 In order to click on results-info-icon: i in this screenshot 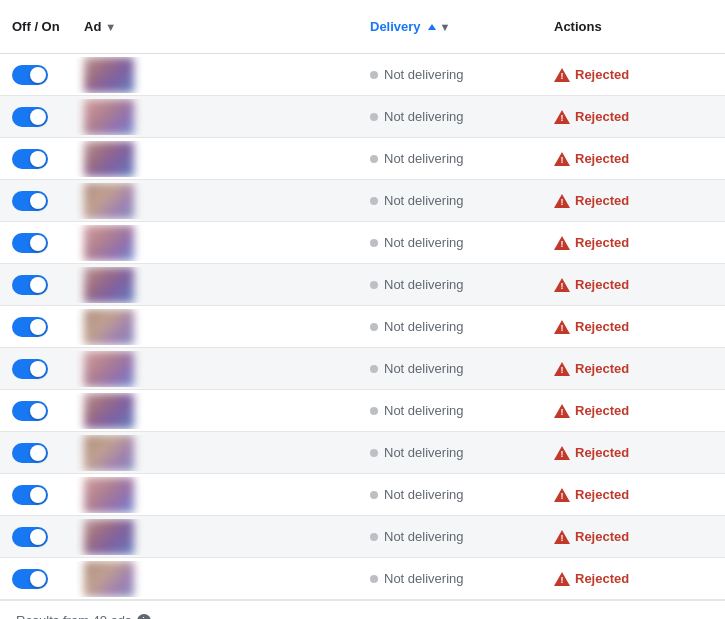, I will do `click(144, 617)`.